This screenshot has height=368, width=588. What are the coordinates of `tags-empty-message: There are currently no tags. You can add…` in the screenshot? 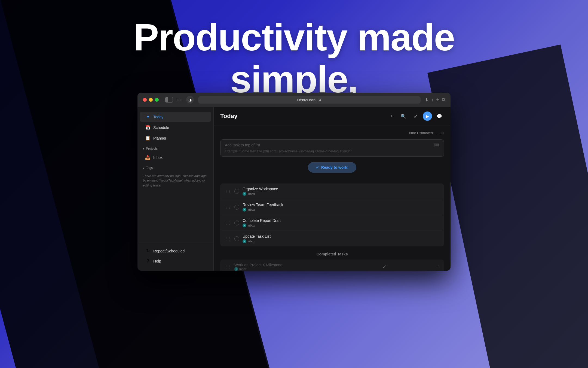 It's located at (175, 181).